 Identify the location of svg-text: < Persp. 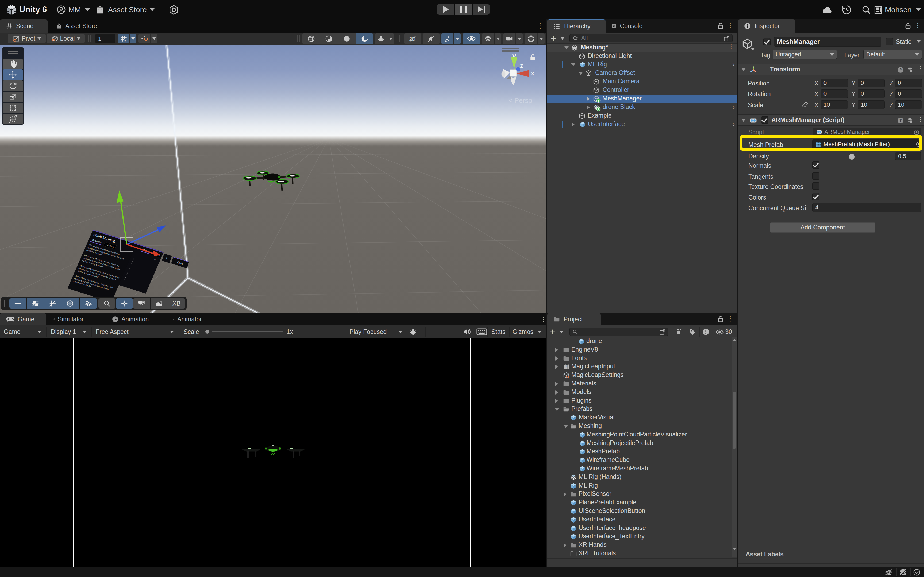
(520, 100).